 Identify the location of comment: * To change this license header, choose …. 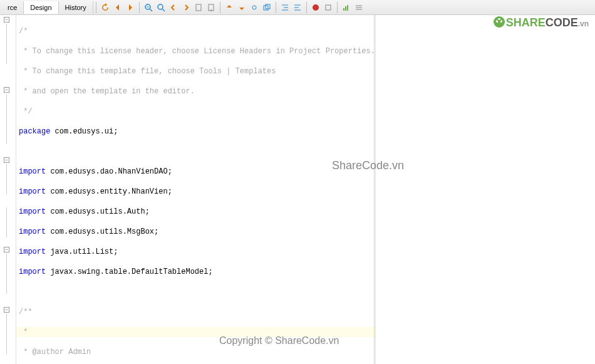
(197, 51).